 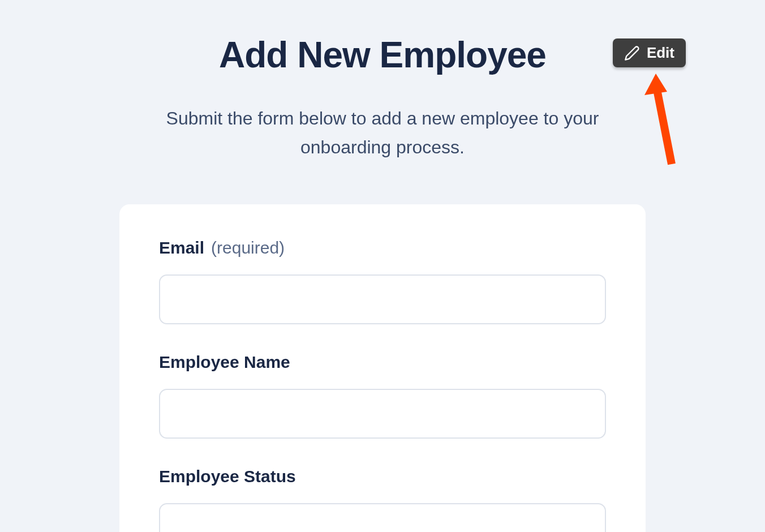 What do you see at coordinates (382, 55) in the screenshot?
I see `page-title: Add New Employee` at bounding box center [382, 55].